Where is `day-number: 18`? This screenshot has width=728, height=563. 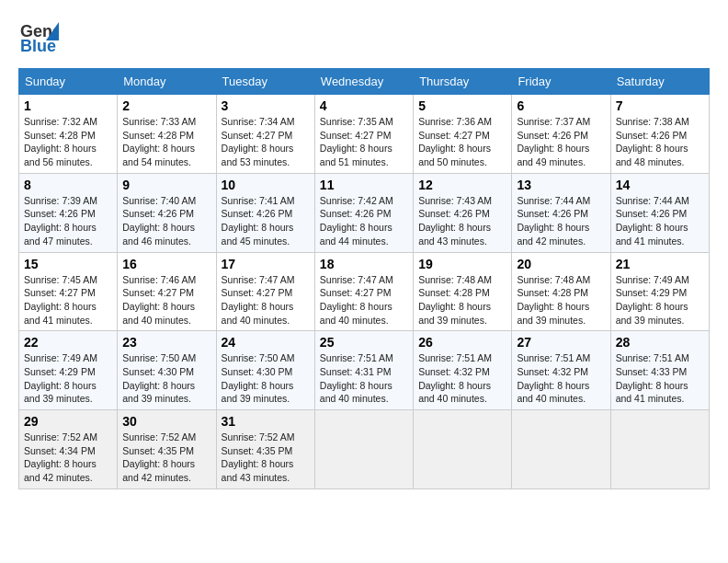 day-number: 18 is located at coordinates (364, 264).